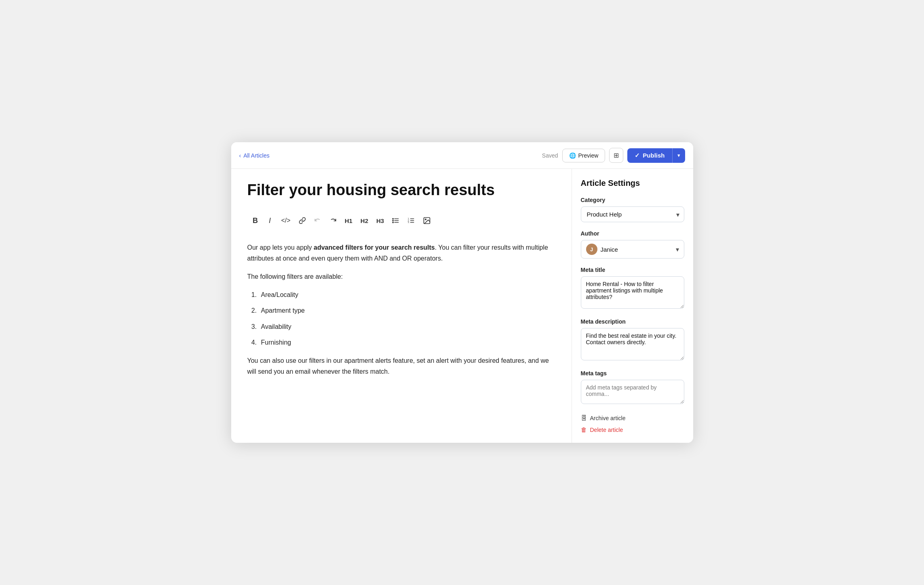 This screenshot has width=924, height=585. I want to click on meta-tags-input, so click(633, 392).